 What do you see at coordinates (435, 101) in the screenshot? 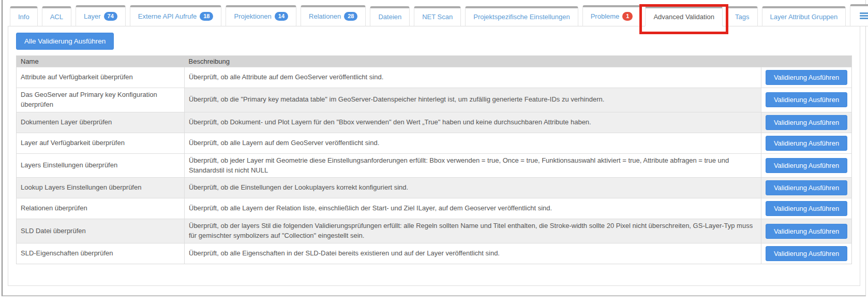
I see `table-row: Das GeoServer auf Primary key Konfigurat…` at bounding box center [435, 101].